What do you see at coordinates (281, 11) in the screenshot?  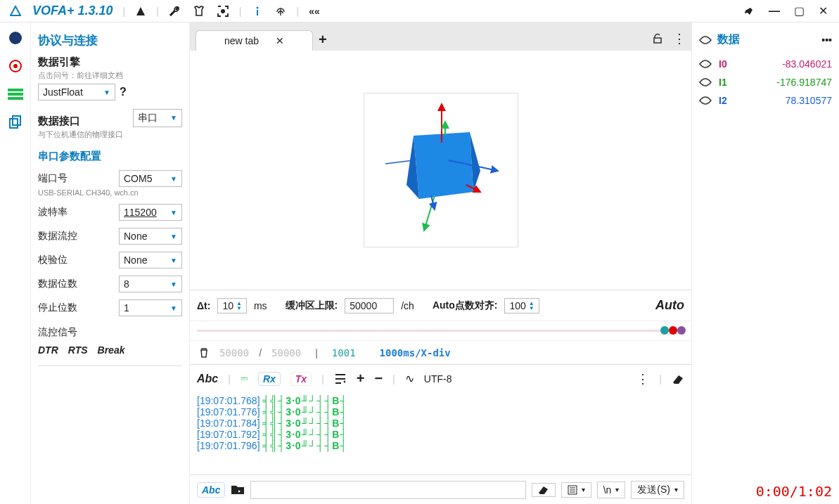 I see `fingerprint-icon` at bounding box center [281, 11].